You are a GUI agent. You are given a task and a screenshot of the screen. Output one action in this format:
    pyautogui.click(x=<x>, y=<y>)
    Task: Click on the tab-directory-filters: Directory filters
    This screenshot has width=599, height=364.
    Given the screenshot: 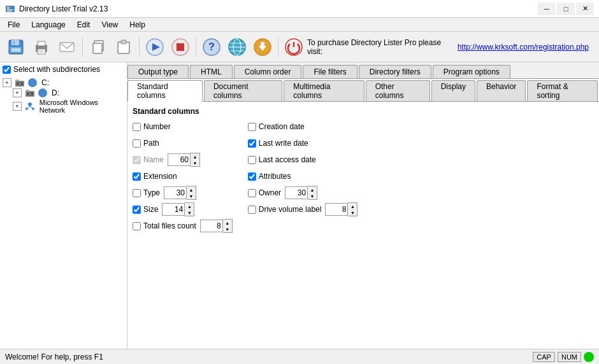 What is the action you would take?
    pyautogui.click(x=395, y=71)
    